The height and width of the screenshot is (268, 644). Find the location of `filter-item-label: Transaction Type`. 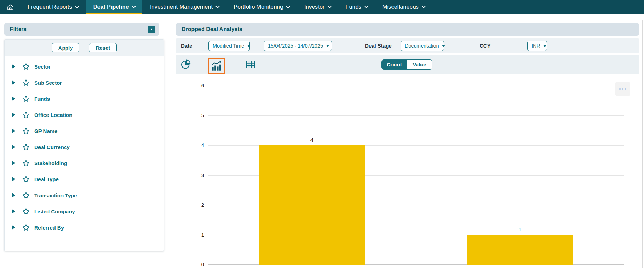

filter-item-label: Transaction Type is located at coordinates (56, 195).